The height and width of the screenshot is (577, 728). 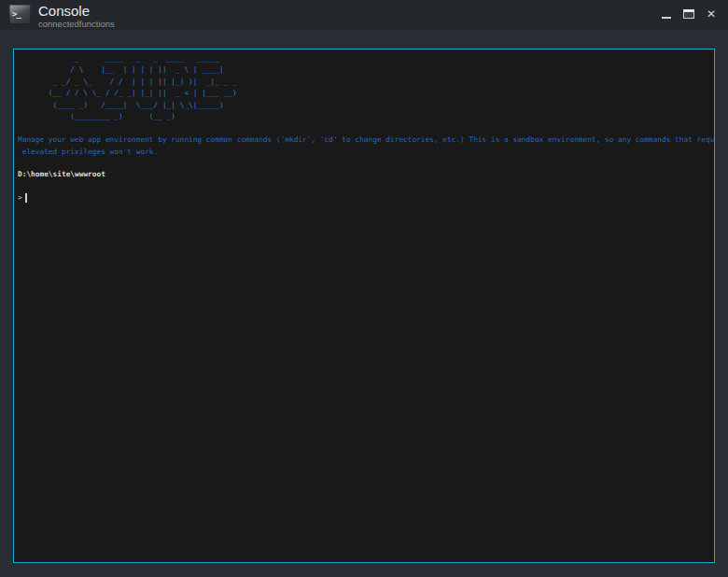 What do you see at coordinates (366, 93) in the screenshot?
I see `console-text-line: (__ / / \ \_ / /_ _| |_| || _ < | |___ _…` at bounding box center [366, 93].